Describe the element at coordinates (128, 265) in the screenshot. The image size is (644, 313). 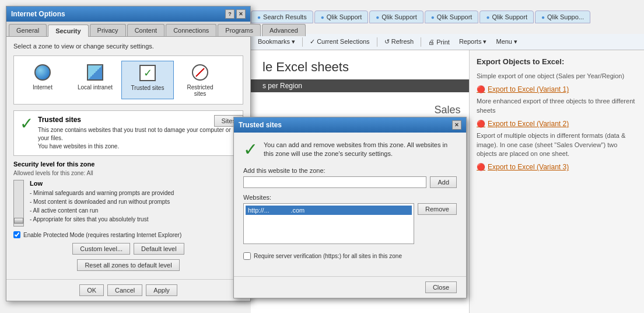
I see `reset-btn-row: Reset all zones to default level` at that location.